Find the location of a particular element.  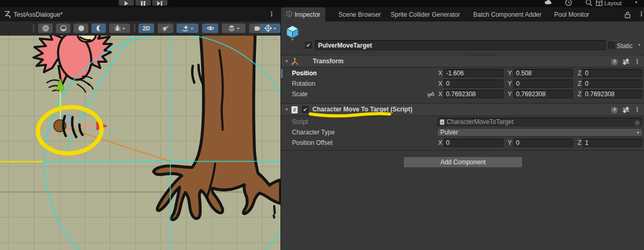

gameobject-icon-caret: ▾ is located at coordinates (292, 40).